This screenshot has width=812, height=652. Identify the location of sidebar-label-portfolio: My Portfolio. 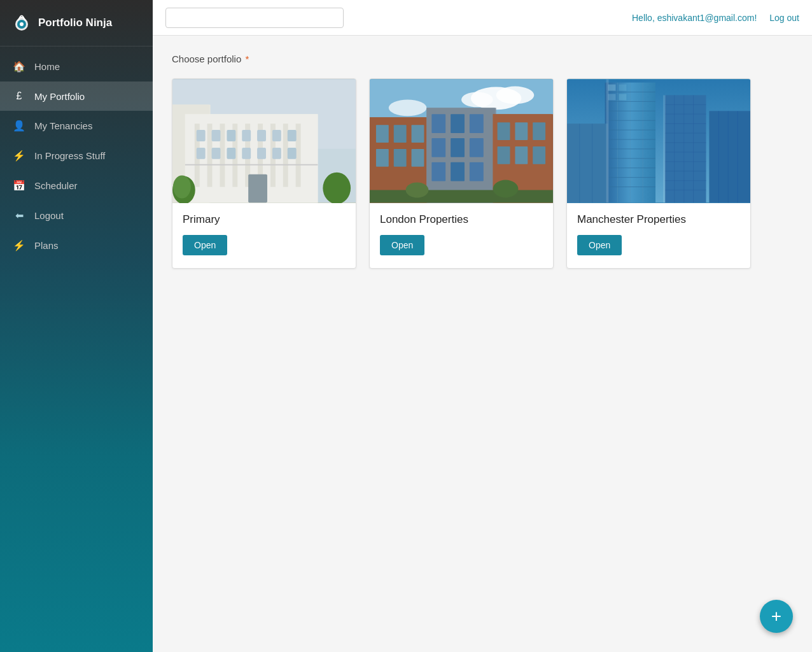
(60, 97).